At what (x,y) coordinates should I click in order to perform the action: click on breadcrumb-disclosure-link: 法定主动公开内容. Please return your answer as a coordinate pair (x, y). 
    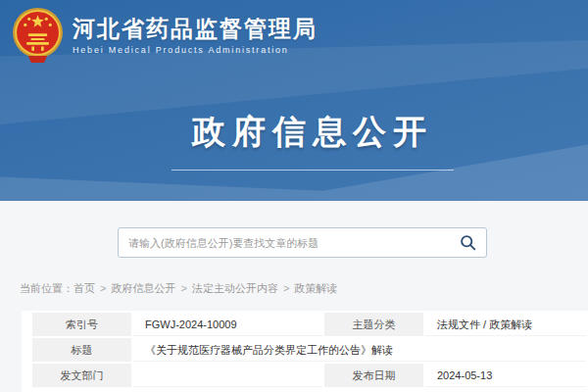
    Looking at the image, I should click on (235, 288).